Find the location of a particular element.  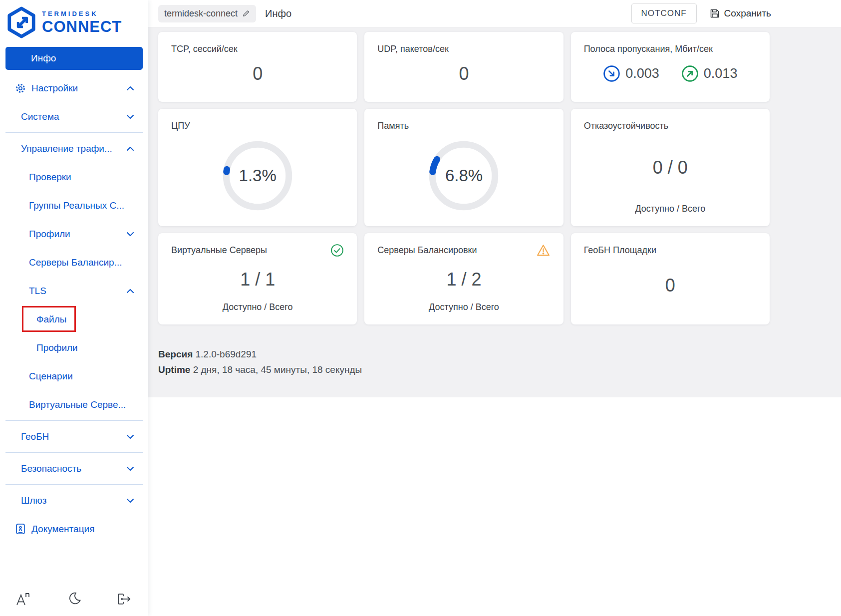

memory-gauge: 6.8% is located at coordinates (464, 176).